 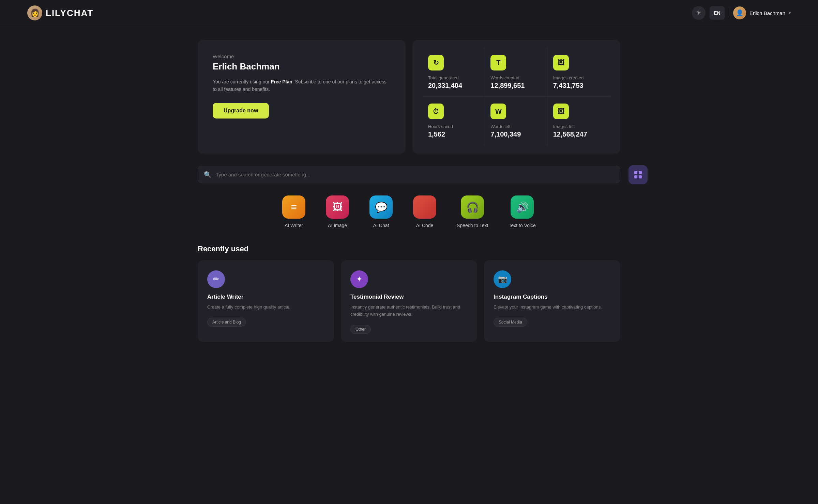 I want to click on welcome-desc: You are currently using our Free Plan. S…, so click(x=302, y=86).